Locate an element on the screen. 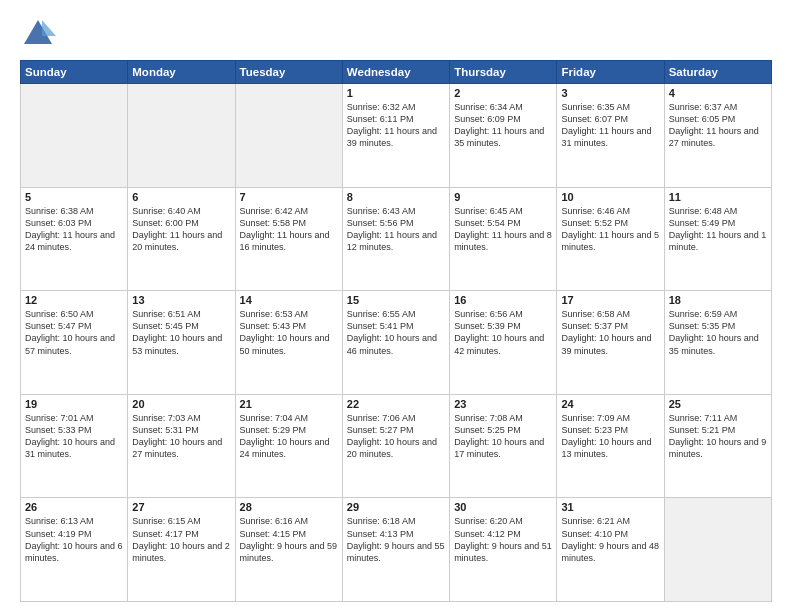  day-number: 11 is located at coordinates (718, 197).